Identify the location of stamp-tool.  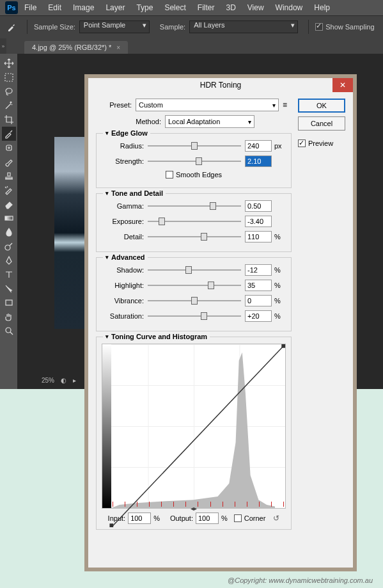
(9, 176).